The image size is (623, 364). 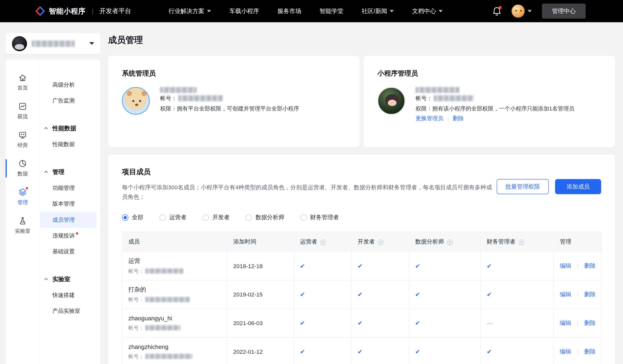 I want to click on account-label: 帐号：, so click(x=168, y=98).